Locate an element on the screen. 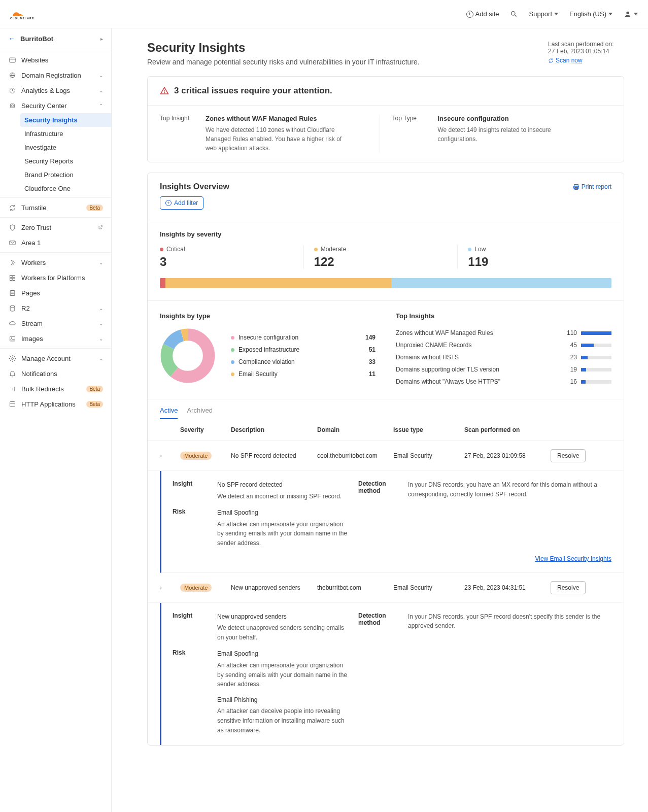  severity-badge: Moderate is located at coordinates (196, 588).